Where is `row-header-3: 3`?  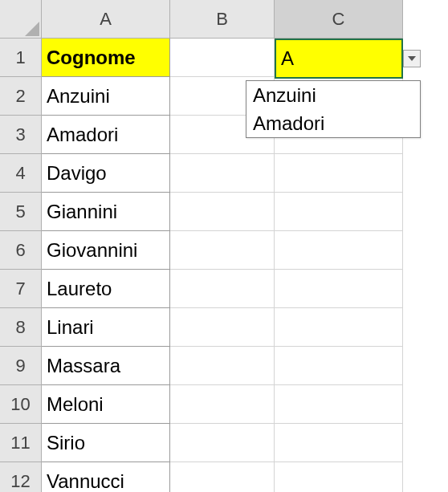
row-header-3: 3 is located at coordinates (21, 135).